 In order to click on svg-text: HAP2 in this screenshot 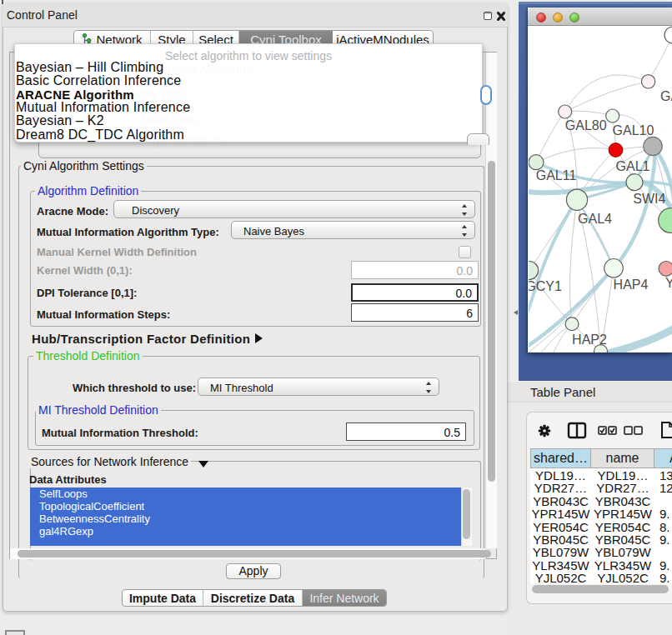, I will do `click(589, 340)`.